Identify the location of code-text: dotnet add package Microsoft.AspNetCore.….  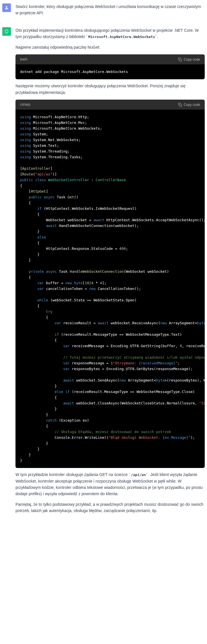
(110, 72).